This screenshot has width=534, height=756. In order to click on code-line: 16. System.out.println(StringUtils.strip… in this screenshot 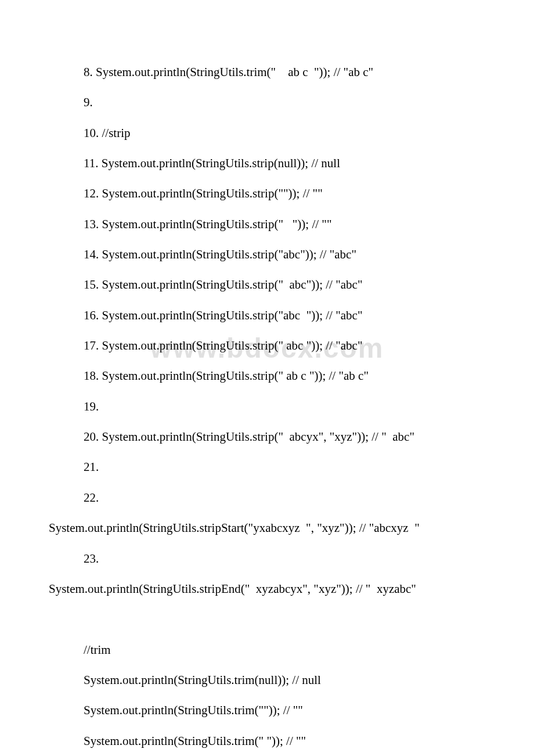, I will do `click(267, 315)`.